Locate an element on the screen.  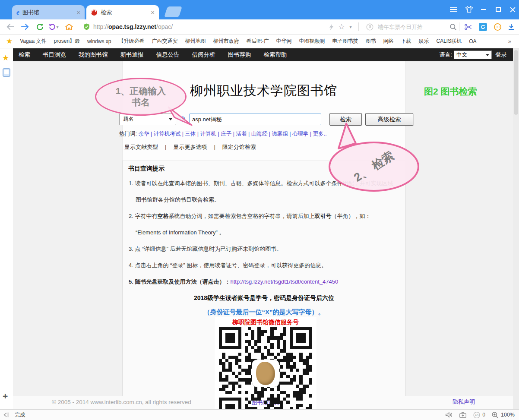
new-tab-button is located at coordinates (173, 12).